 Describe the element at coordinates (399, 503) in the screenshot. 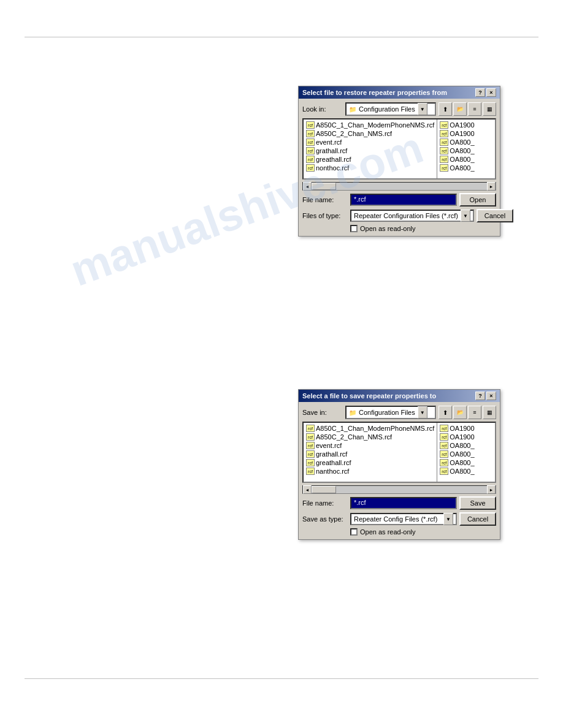

I see `save-file-name-row: File name: *.rcf Save` at that location.